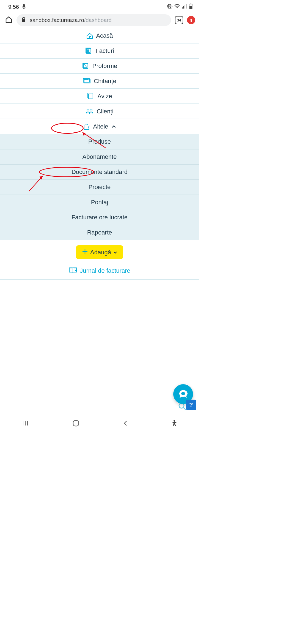 Image resolution: width=297 pixels, height=644 pixels. I want to click on submenu-item-standard-docs: Documente standard, so click(100, 172).